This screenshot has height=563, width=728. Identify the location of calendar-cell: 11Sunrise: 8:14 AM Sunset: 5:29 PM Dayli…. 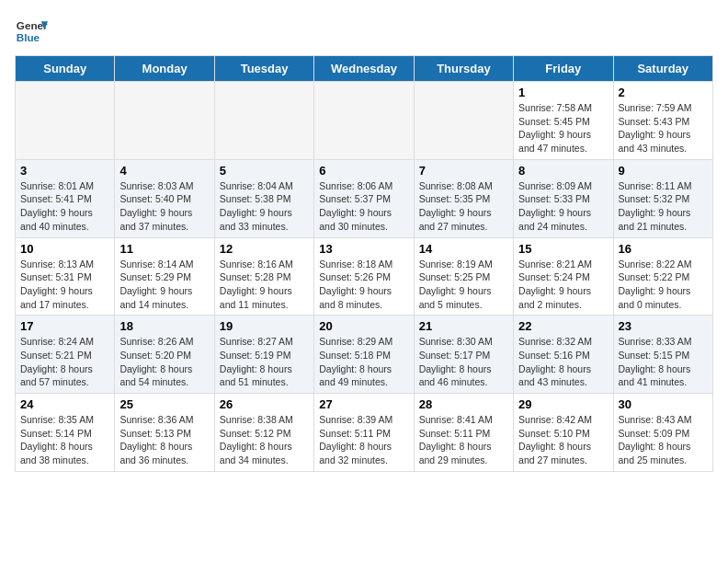
(165, 276).